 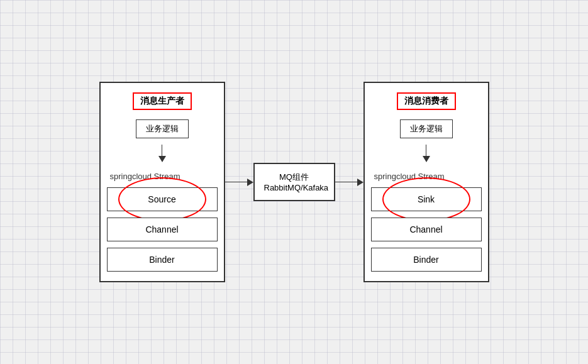 I want to click on producer-binder-box: Binder, so click(x=162, y=260).